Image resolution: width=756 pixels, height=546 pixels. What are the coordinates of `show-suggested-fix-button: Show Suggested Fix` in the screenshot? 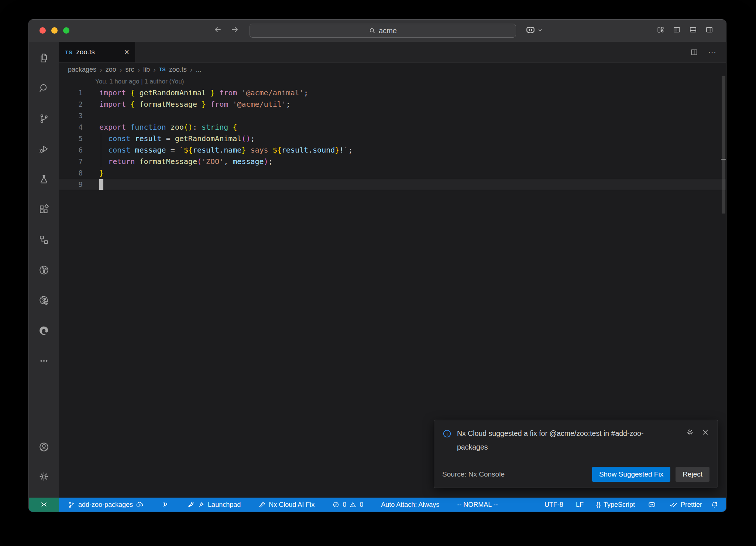 It's located at (631, 474).